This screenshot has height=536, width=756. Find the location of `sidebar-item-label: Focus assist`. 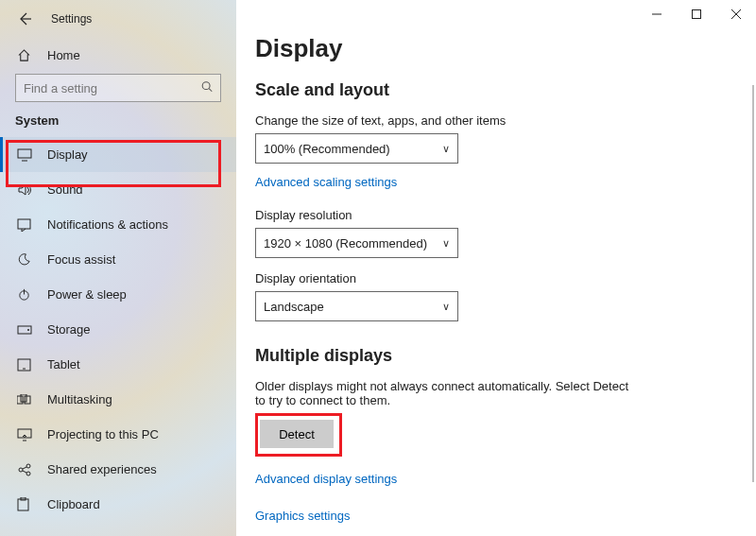

sidebar-item-label: Focus assist is located at coordinates (81, 259).